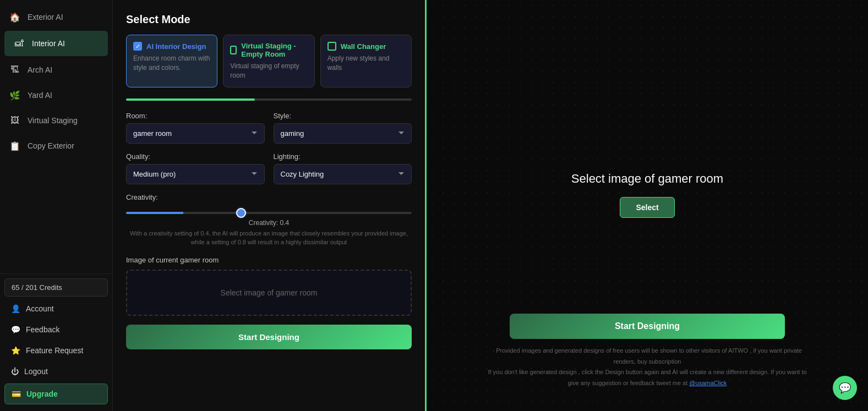 This screenshot has height=411, width=868. I want to click on notice-text: · Provided images and generated designs …, so click(647, 368).